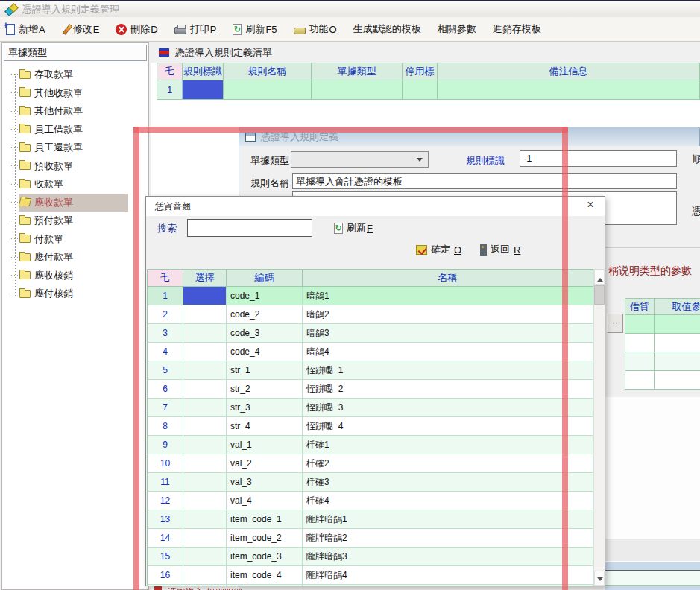 The width and height of the screenshot is (700, 590). What do you see at coordinates (370, 483) in the screenshot?
I see `popup-row-11: 11val_3杄確3` at bounding box center [370, 483].